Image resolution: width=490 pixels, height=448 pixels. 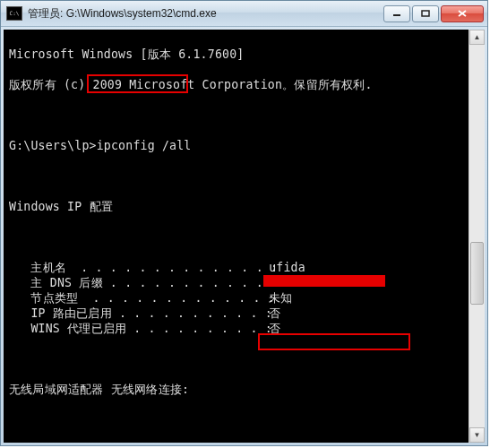 I want to click on titlebar: 管理员: G:\Windows\system32\cmd.exe, so click(x=244, y=14).